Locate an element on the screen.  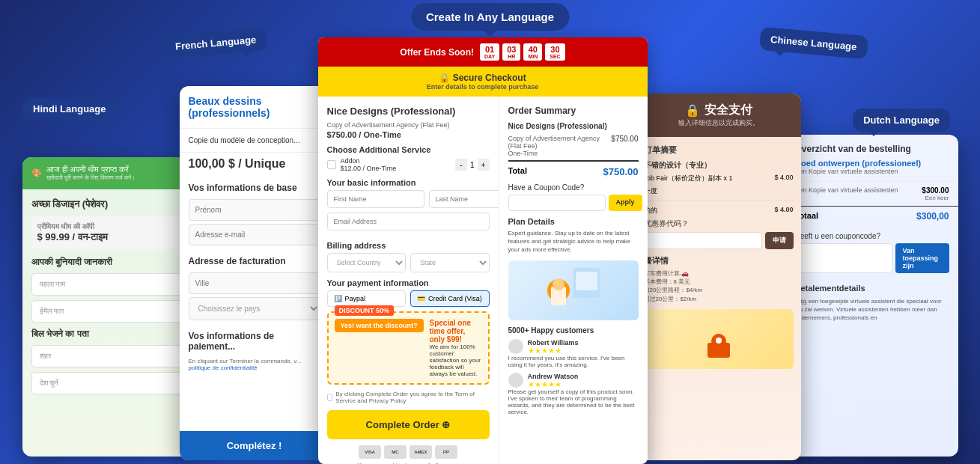
chinese-language-bubble: Chinese Language is located at coordinates (814, 43).